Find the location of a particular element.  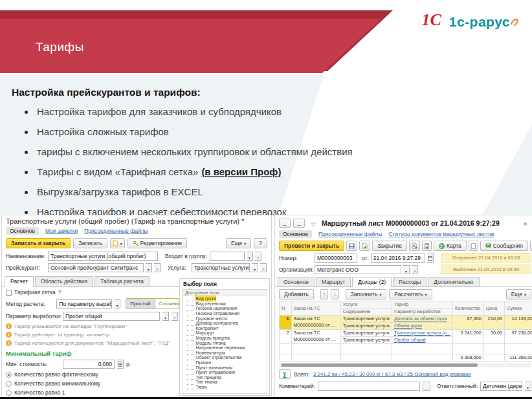

col-price: Цена is located at coordinates (494, 309).